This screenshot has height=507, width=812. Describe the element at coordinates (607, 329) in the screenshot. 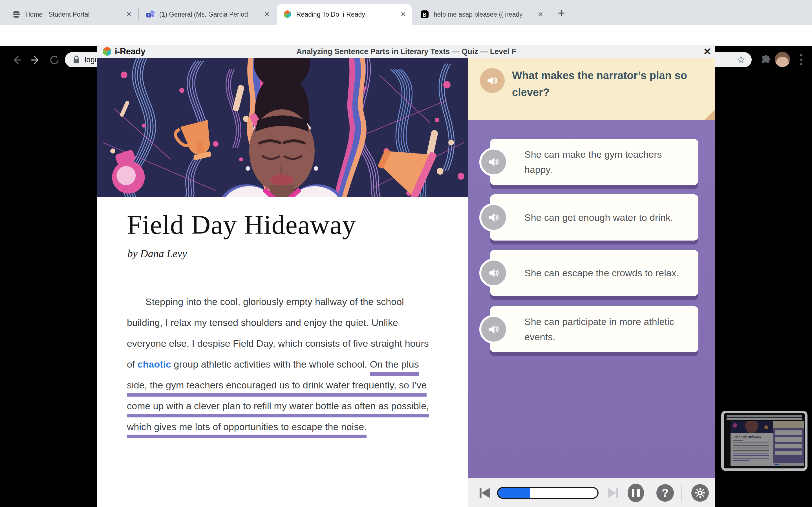

I see `answer-text: She can participate in more athletic eve…` at that location.